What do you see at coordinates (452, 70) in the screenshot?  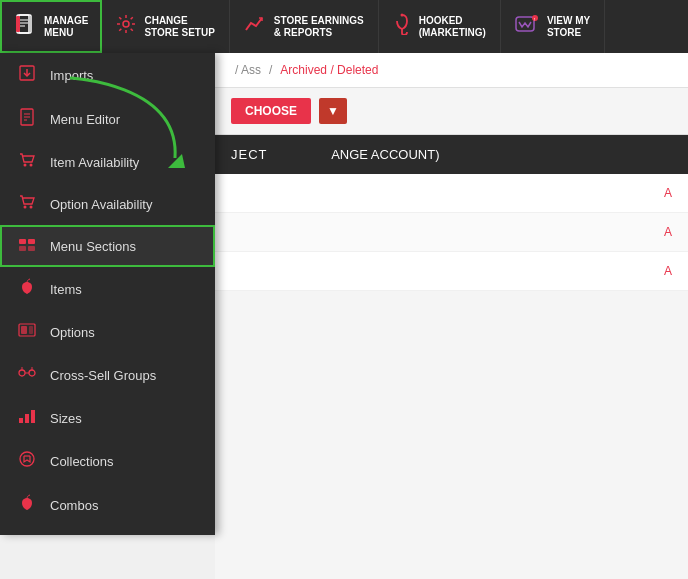 I see `breadcrumb: / Ass / Archived / Deleted` at bounding box center [452, 70].